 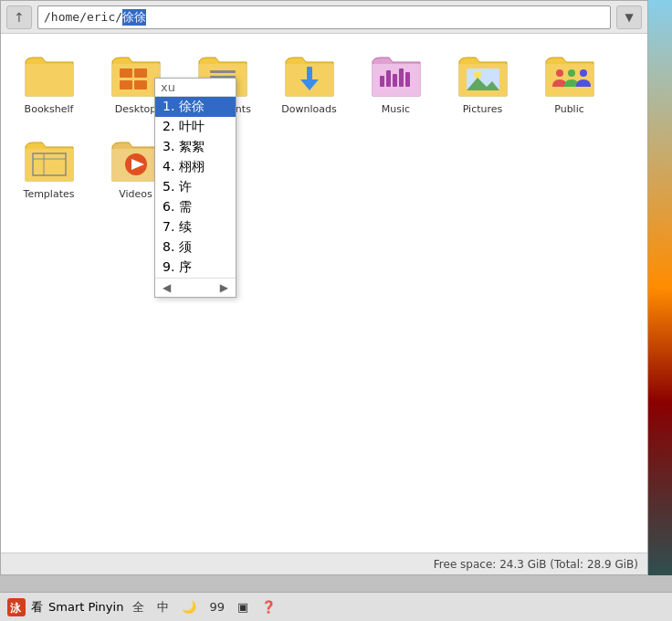 What do you see at coordinates (660, 288) in the screenshot?
I see `background-scenic` at bounding box center [660, 288].